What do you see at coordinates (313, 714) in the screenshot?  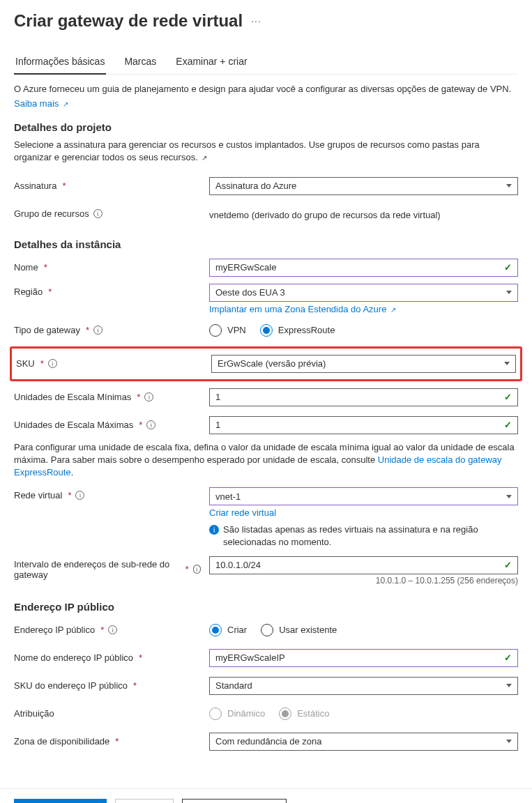 I see `assignment-static-label: Estático` at bounding box center [313, 714].